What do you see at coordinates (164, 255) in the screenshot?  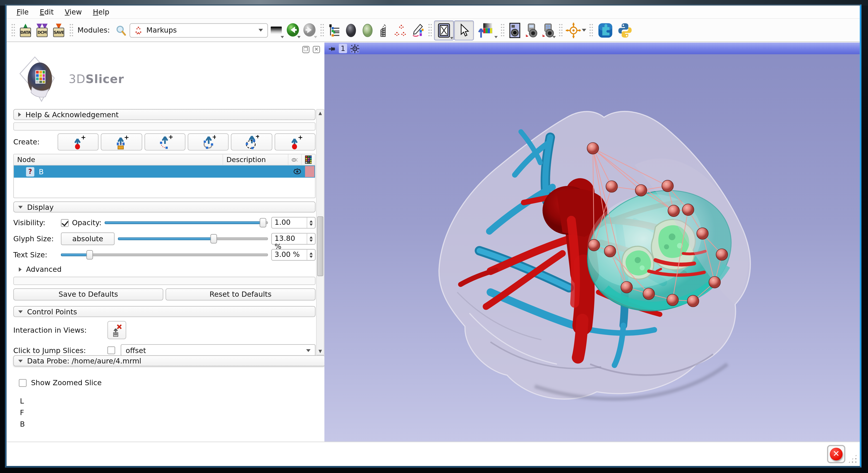 I see `text-size-slider` at bounding box center [164, 255].